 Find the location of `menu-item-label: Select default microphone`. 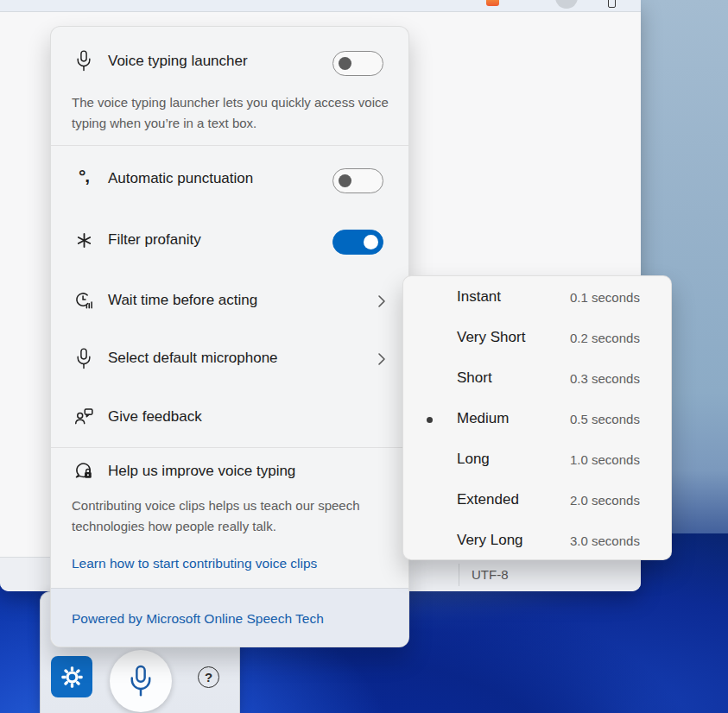

menu-item-label: Select default microphone is located at coordinates (193, 358).